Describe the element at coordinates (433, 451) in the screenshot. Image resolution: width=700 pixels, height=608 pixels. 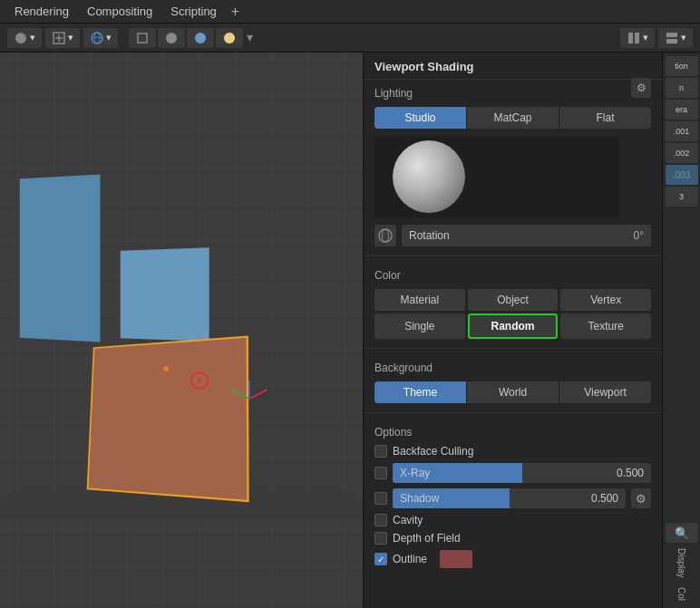
I see `backface-culling-label: Backface Culling` at that location.